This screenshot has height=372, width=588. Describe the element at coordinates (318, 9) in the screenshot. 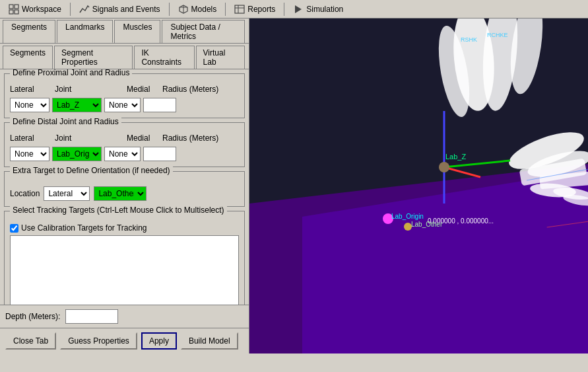

I see `toolbar-simulation: Simulation` at that location.